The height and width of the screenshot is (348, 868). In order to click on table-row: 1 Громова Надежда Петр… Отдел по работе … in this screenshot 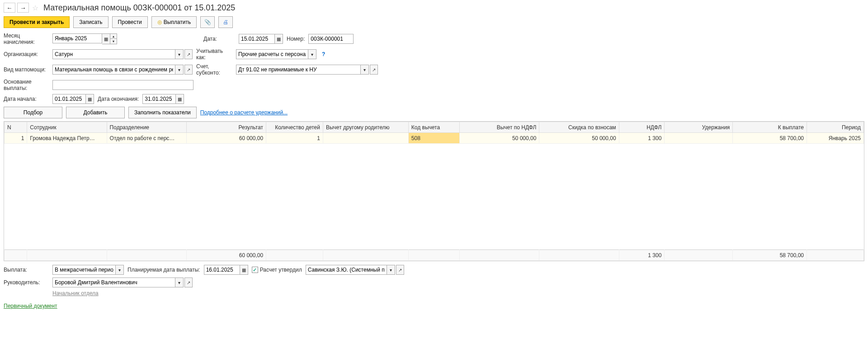, I will do `click(434, 138)`.